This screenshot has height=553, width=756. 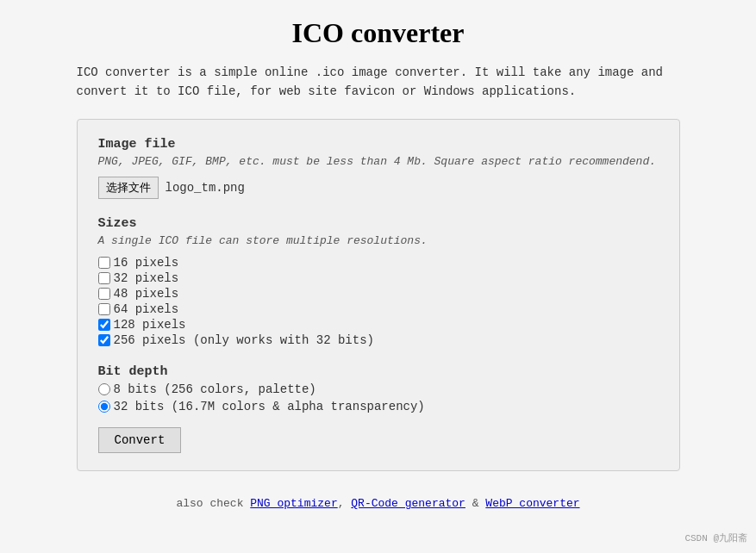 I want to click on image-file-hint: PNG, JPEG, GIF, BMP, etc. must be less t…, so click(x=378, y=162).